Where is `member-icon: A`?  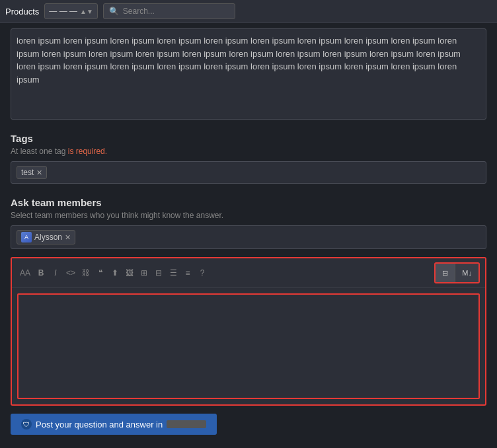 member-icon: A is located at coordinates (26, 237).